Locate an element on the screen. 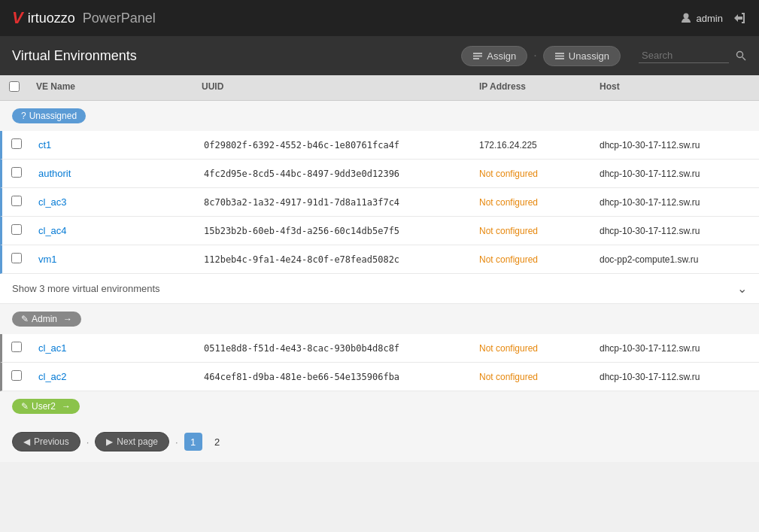  top-nav-right: admin is located at coordinates (713, 18).